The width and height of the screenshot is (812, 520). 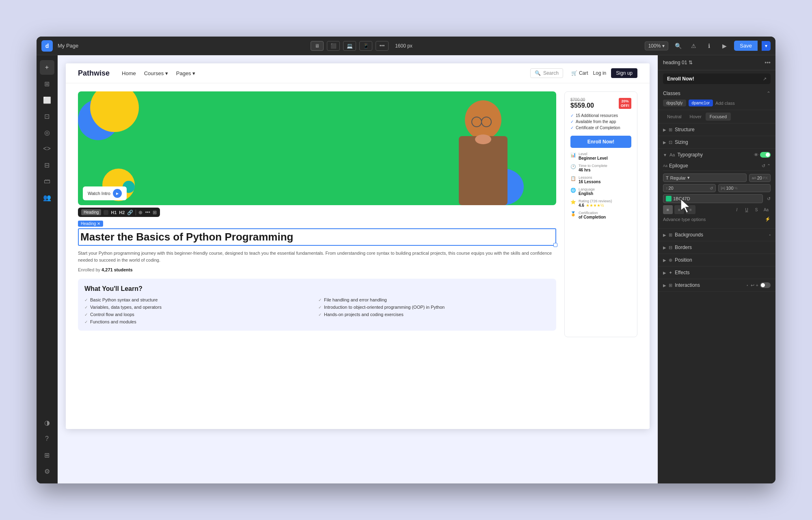 What do you see at coordinates (366, 46) in the screenshot?
I see `mobile-device-btn: 📱` at bounding box center [366, 46].